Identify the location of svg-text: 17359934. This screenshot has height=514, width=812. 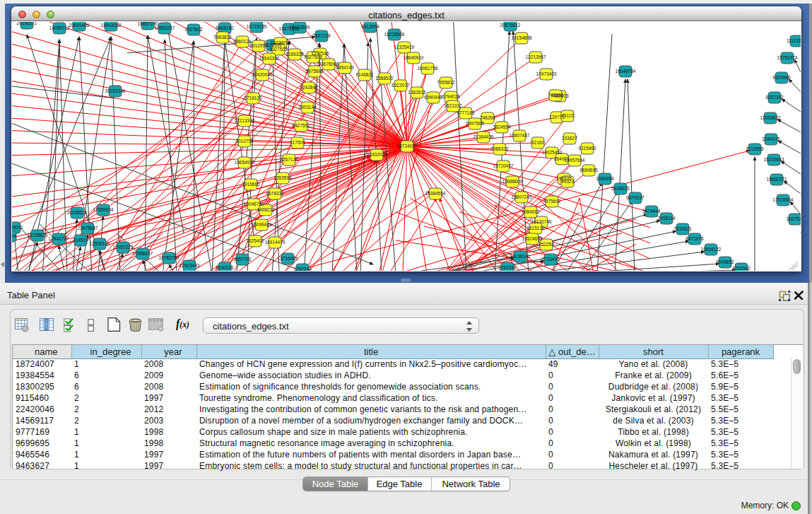
(103, 209).